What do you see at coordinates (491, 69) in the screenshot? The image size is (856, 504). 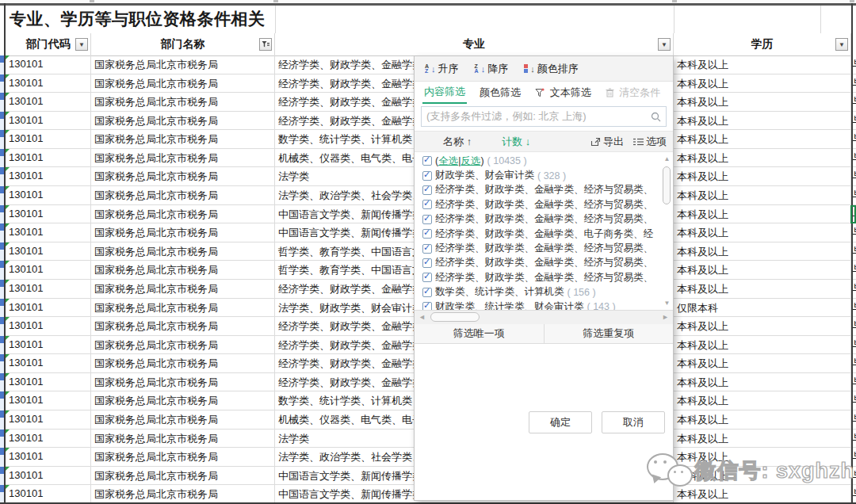 I see `sort-descending-button: ZA ↓ 降序` at bounding box center [491, 69].